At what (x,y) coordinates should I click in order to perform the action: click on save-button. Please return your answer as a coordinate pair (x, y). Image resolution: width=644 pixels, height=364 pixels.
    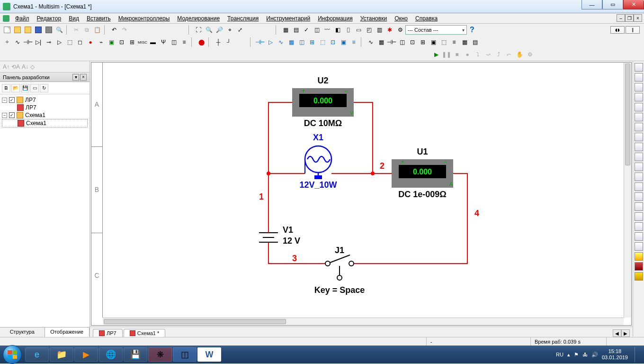
    Looking at the image, I should click on (38, 30).